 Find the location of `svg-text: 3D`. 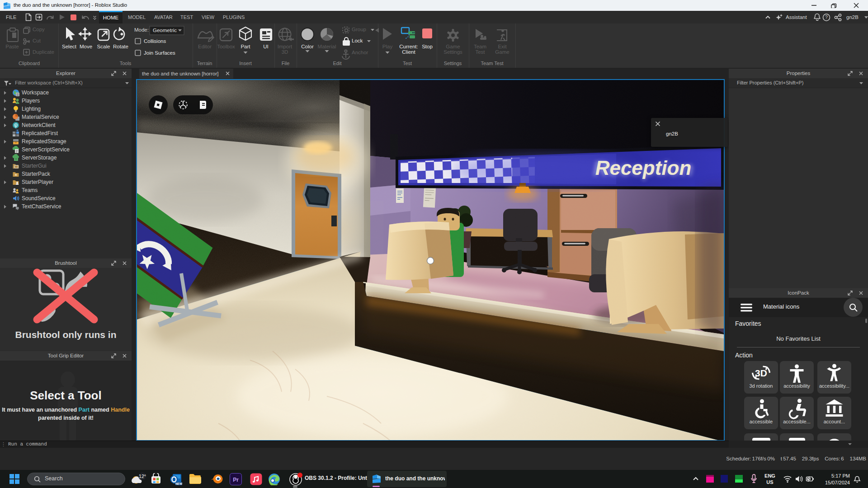

svg-text: 3D is located at coordinates (761, 373).